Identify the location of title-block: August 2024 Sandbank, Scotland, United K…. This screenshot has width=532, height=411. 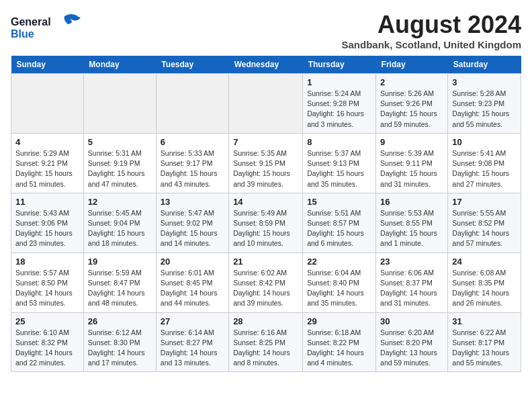
(431, 31).